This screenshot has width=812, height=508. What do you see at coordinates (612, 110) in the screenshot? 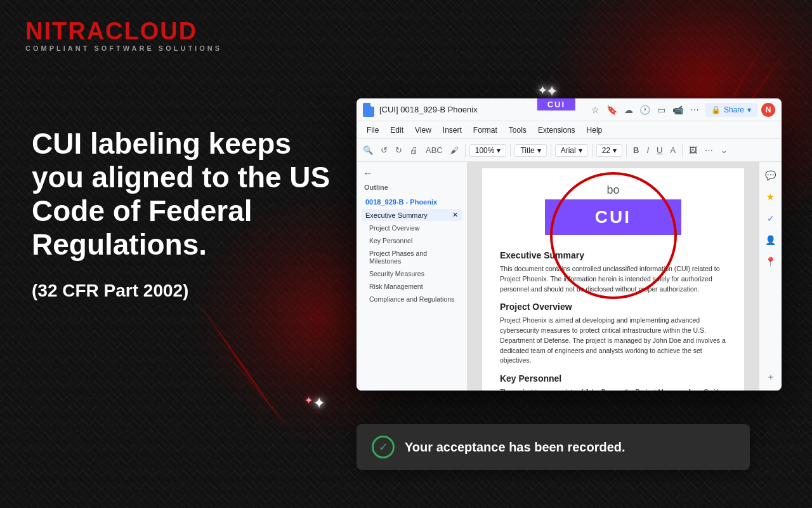
I see `bookmark-icon: 🔖` at bounding box center [612, 110].